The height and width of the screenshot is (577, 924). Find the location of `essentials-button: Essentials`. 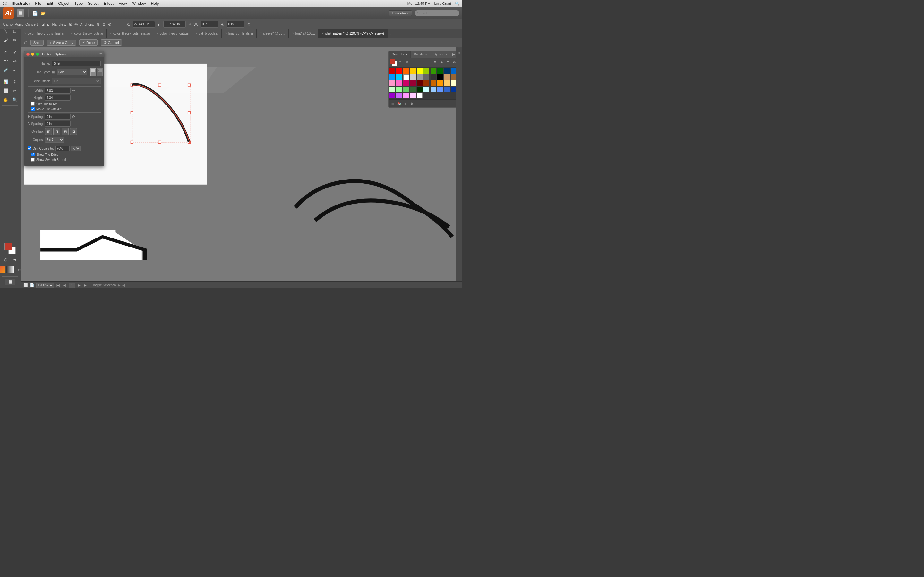

essentials-button: Essentials is located at coordinates (400, 13).